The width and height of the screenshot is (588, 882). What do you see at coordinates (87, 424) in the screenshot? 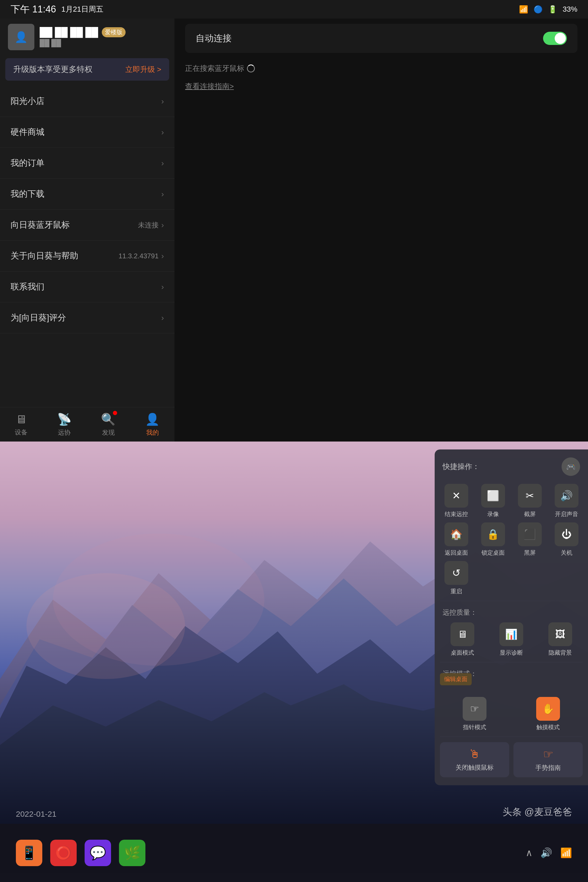
I see `tab-bar: 🖥 设备 📡 远协 🔍 发现 👤 我的` at bounding box center [87, 424].